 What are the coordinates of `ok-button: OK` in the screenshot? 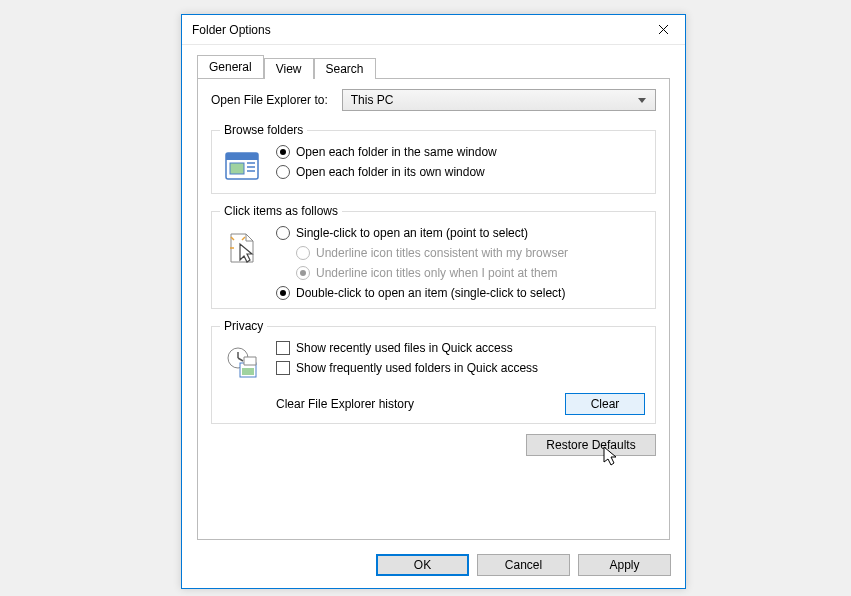 It's located at (422, 565).